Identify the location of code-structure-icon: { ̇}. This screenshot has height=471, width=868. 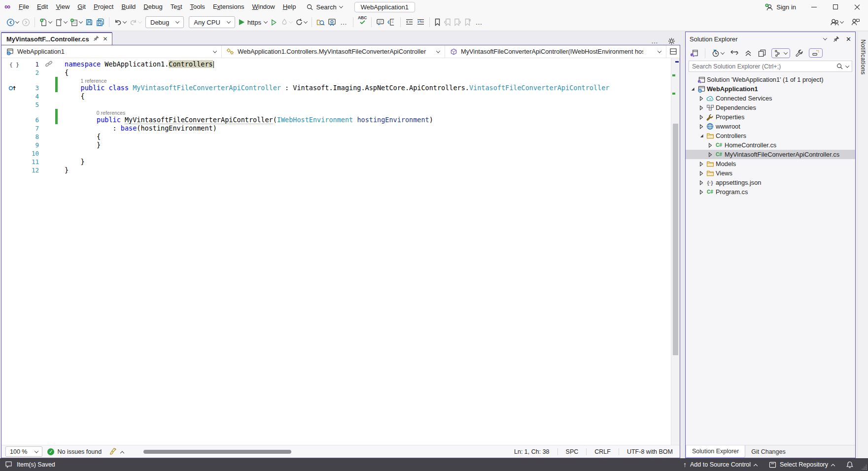
(14, 65).